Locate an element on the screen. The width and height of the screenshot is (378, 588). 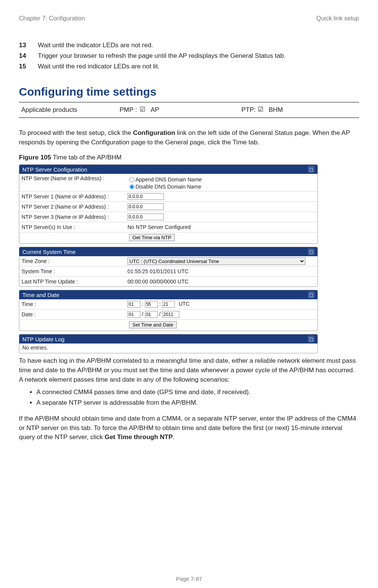
ntp-config-panel: NTP Server Configuration □ NTP Server (N… is located at coordinates (168, 204).